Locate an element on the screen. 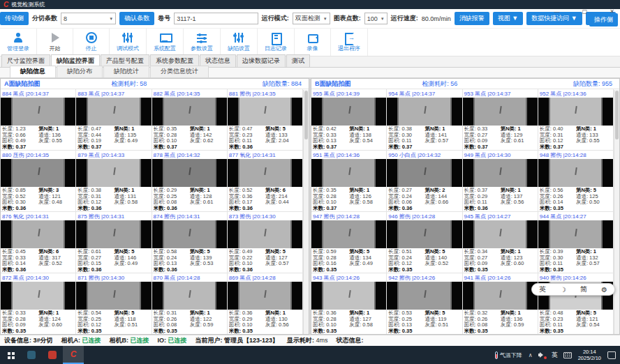 The height and width of the screenshot is (364, 620). chevron-down-icon: ▼ is located at coordinates (111, 19).